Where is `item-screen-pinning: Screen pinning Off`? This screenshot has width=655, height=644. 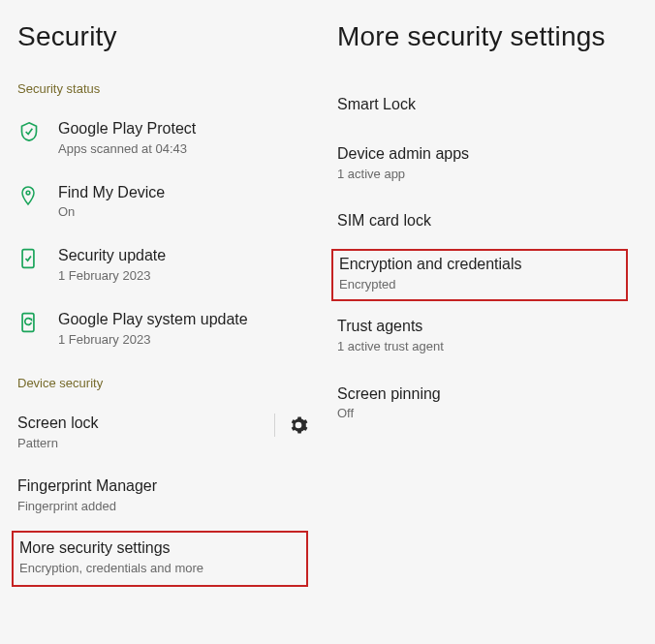 item-screen-pinning: Screen pinning Off is located at coordinates (487, 405).